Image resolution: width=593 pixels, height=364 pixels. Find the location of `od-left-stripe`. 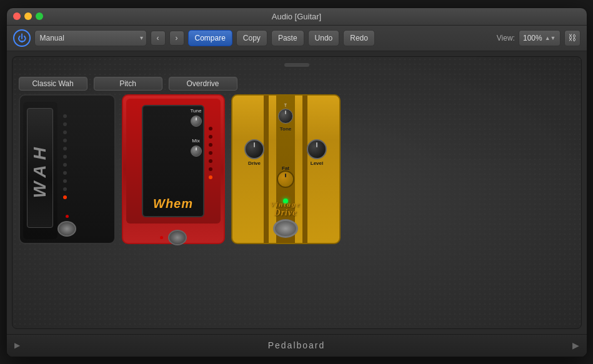

od-left-stripe is located at coordinates (266, 169).